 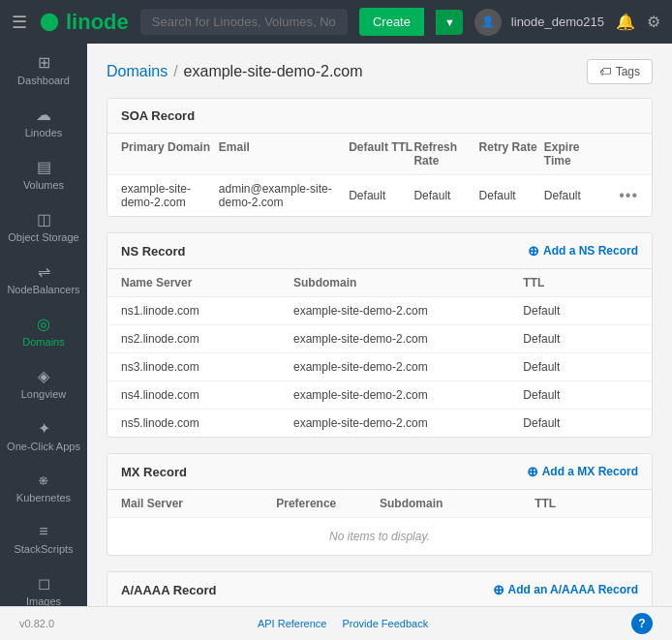 What do you see at coordinates (44, 331) in the screenshot?
I see `sidebar-item-domains: ◎ Domains` at bounding box center [44, 331].